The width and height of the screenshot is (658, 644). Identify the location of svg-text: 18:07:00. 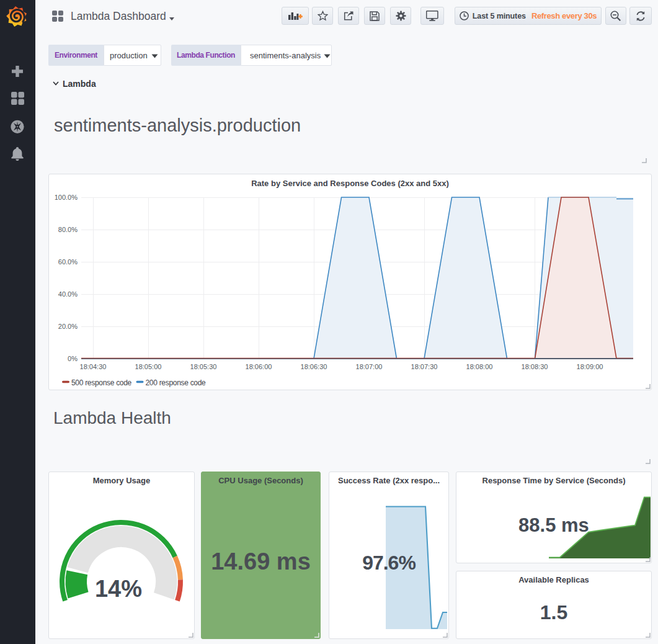
(370, 367).